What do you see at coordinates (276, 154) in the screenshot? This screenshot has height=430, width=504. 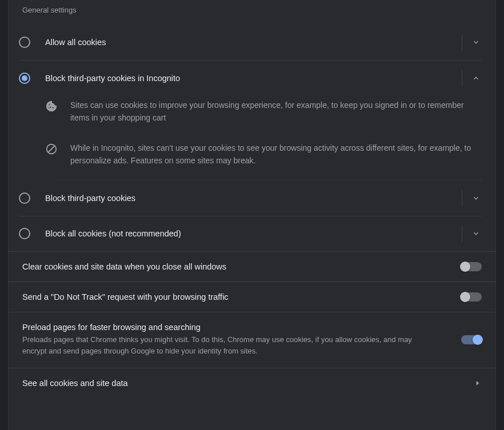 I see `detail-text: While in Incognito, sites can't use your…` at bounding box center [276, 154].